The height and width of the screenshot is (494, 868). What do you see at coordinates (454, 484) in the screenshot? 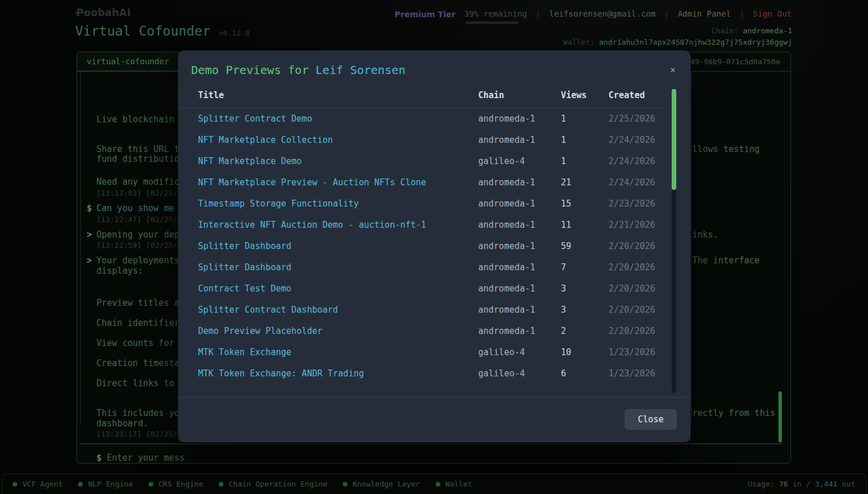
I see `engine-status-item: Wallet` at bounding box center [454, 484].